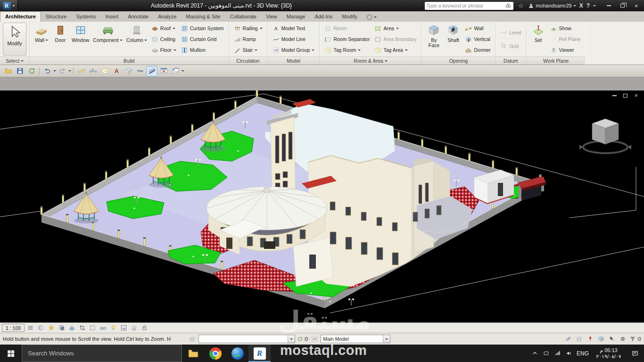 This screenshot has width=644, height=362. I want to click on modify-button: Modify, so click(15, 39).